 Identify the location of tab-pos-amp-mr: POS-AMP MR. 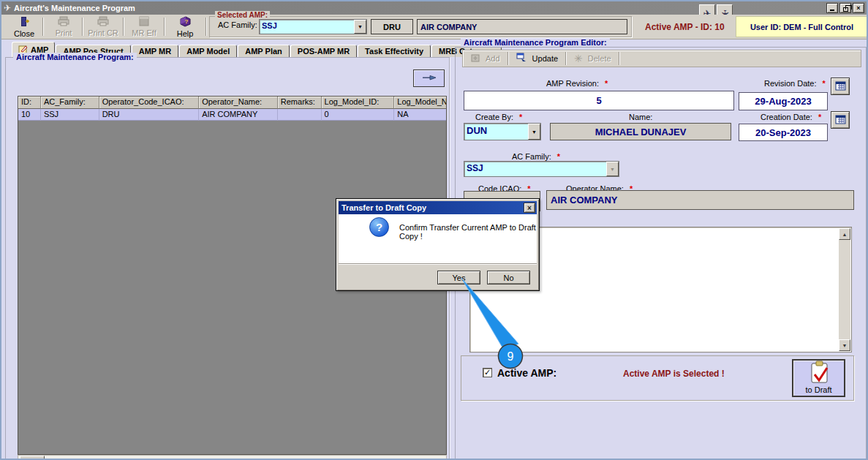
(323, 51).